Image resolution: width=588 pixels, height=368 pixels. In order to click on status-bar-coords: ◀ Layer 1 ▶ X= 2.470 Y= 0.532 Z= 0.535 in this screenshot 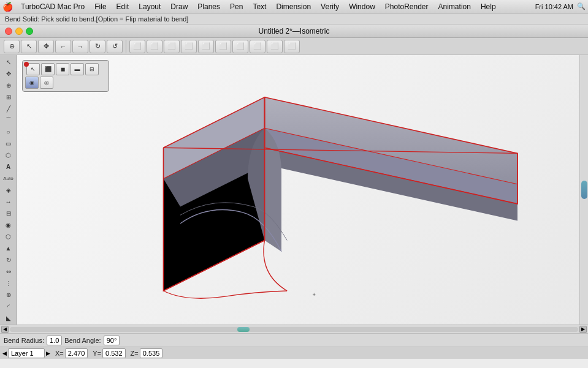, I will do `click(294, 353)`.